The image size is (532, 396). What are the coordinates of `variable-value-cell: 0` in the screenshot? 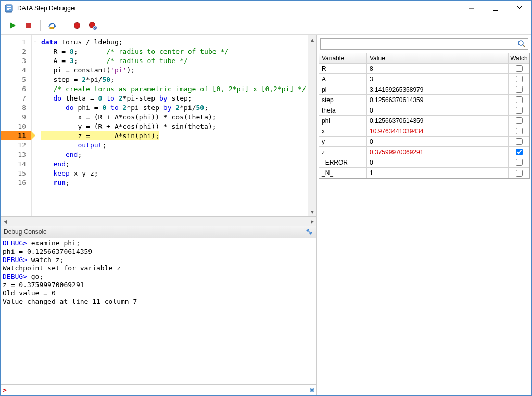 It's located at (438, 110).